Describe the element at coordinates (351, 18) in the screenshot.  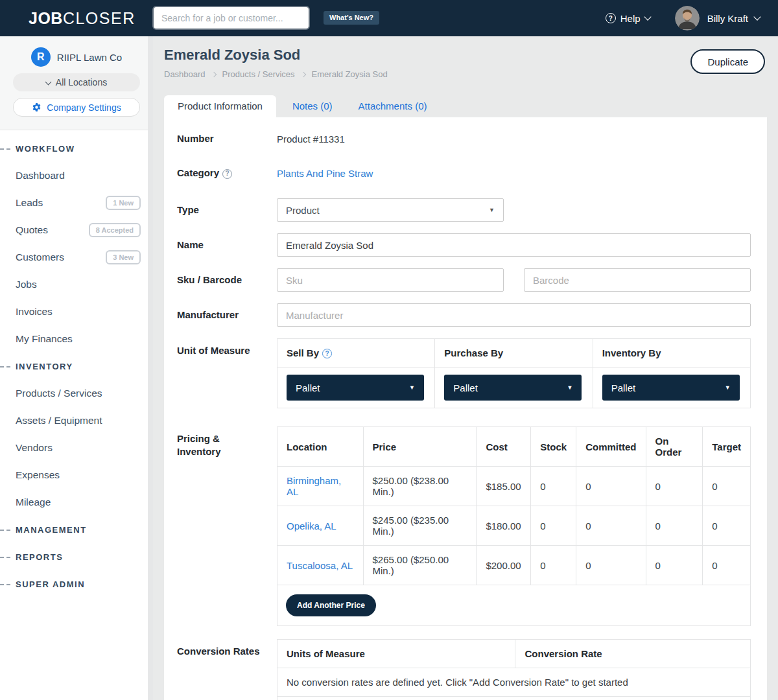
I see `whats-new-button: What's New?` at that location.